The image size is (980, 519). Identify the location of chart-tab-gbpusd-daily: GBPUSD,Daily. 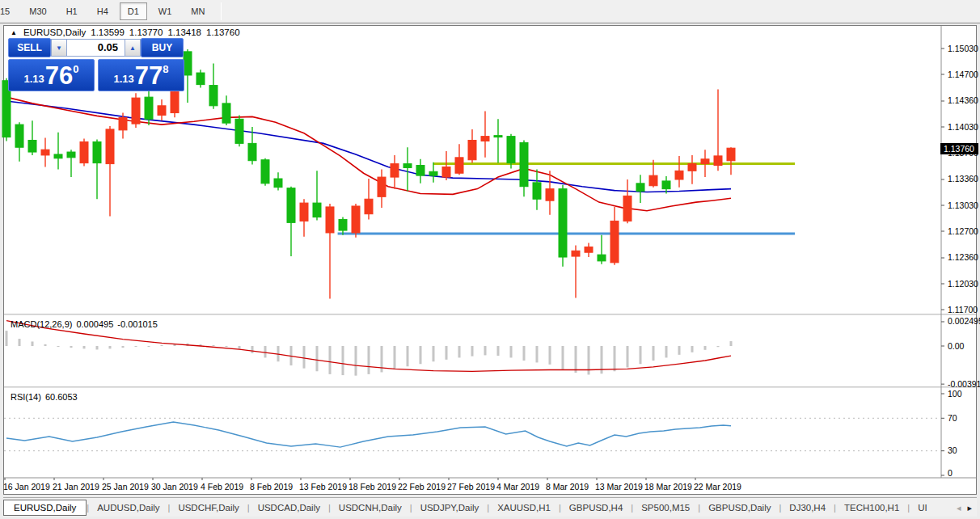
(739, 508).